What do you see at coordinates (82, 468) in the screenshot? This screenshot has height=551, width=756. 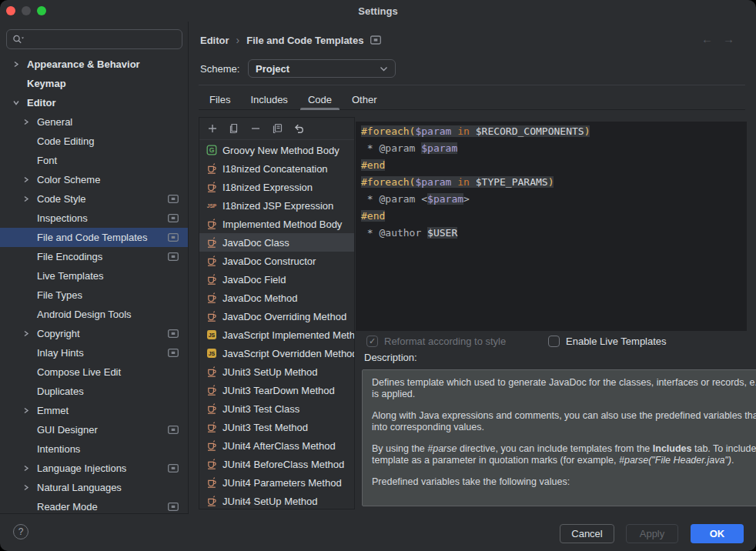 I see `sidebar-item-label: Language Injections` at bounding box center [82, 468].